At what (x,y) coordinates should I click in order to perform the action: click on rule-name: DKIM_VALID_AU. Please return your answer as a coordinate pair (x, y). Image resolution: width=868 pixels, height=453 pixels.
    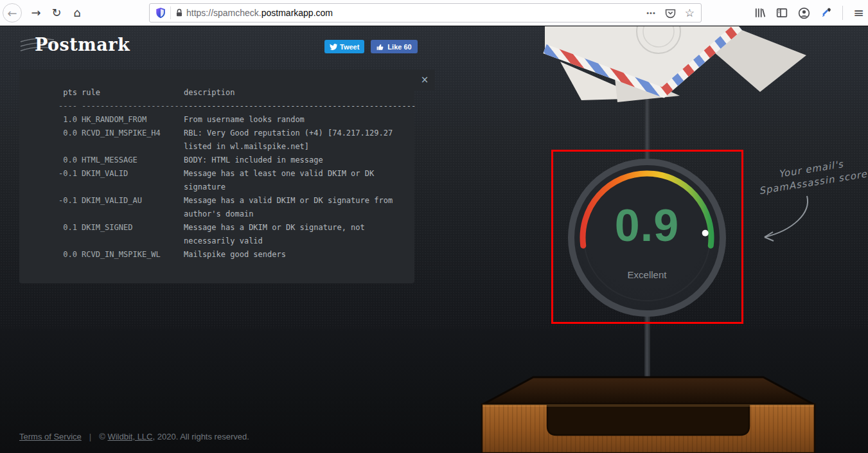
    Looking at the image, I should click on (132, 208).